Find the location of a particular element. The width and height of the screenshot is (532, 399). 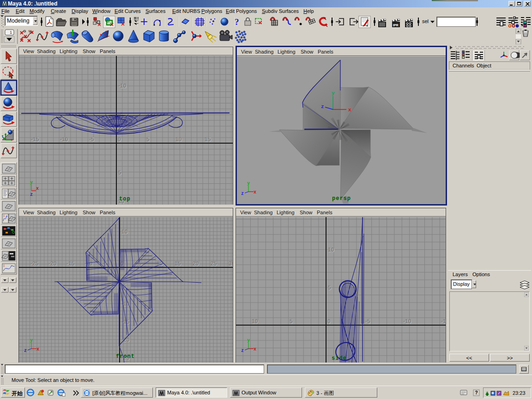

svg-text: U is located at coordinates (30, 31).